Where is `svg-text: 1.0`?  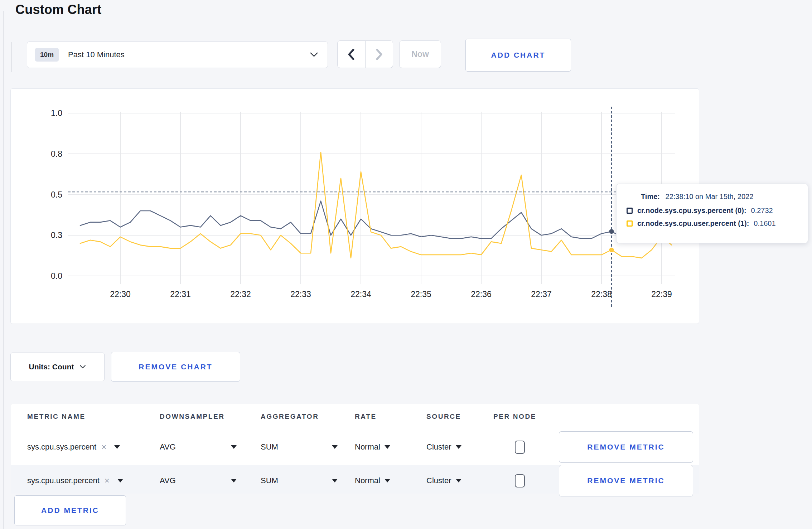
svg-text: 1.0 is located at coordinates (57, 113).